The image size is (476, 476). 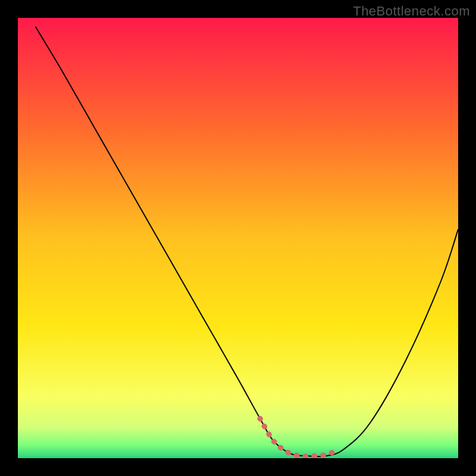 I want to click on watermark-text: TheBottleneck.com, so click(x=412, y=11).